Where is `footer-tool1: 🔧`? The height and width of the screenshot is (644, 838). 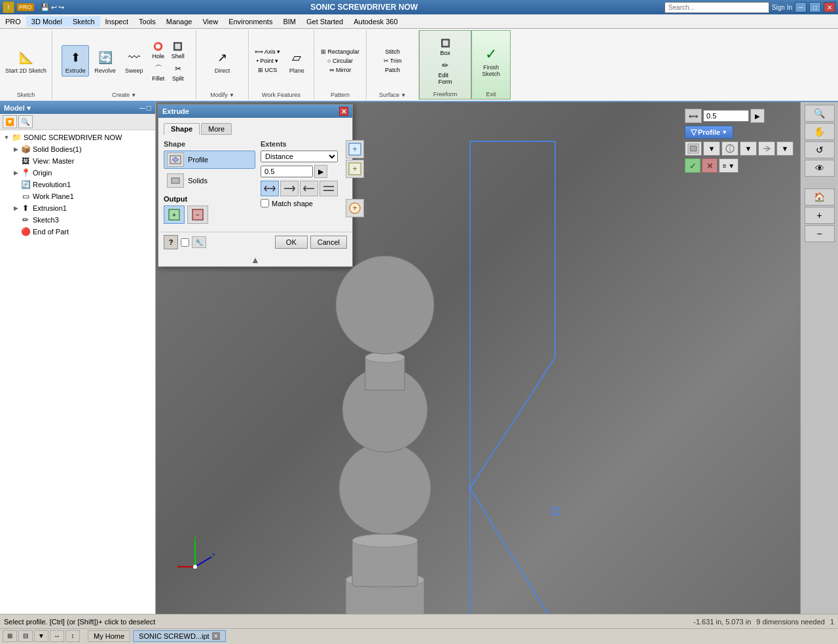
footer-tool1: 🔧 is located at coordinates (199, 242).